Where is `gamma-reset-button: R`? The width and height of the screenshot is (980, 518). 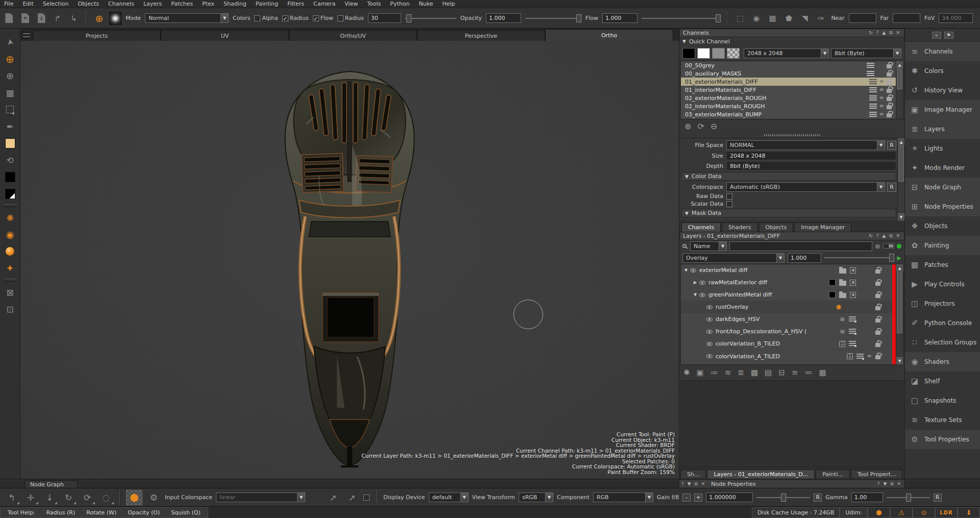
gamma-reset-button: R is located at coordinates (938, 498).